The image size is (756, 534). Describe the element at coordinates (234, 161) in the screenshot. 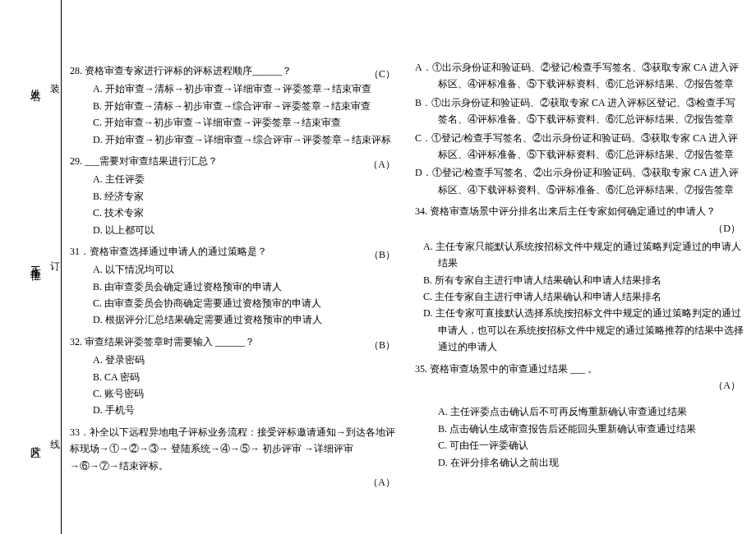

I see `q29-stem: 29. ___需要对审查结果进行汇总？` at that location.